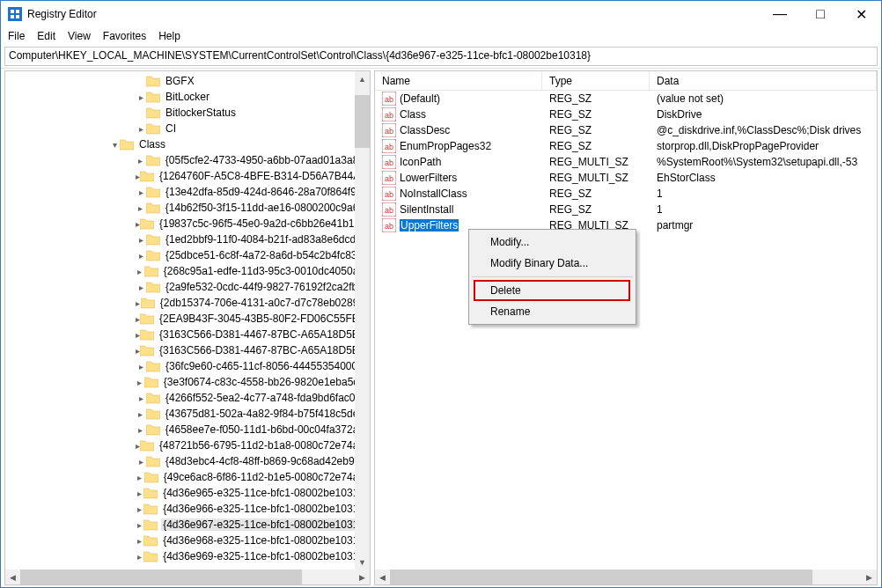 This screenshot has height=588, width=882. I want to click on value-row: NoInstallClassREG_SZ1, so click(626, 194).